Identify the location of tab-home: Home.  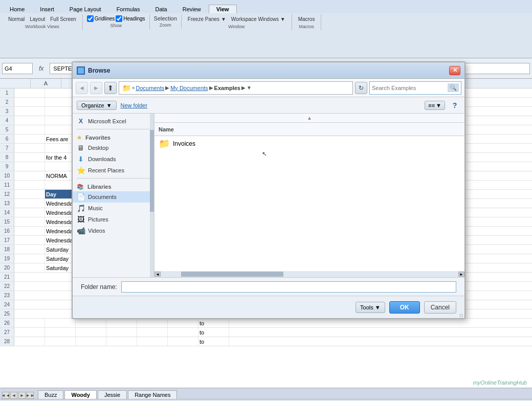
(17, 9).